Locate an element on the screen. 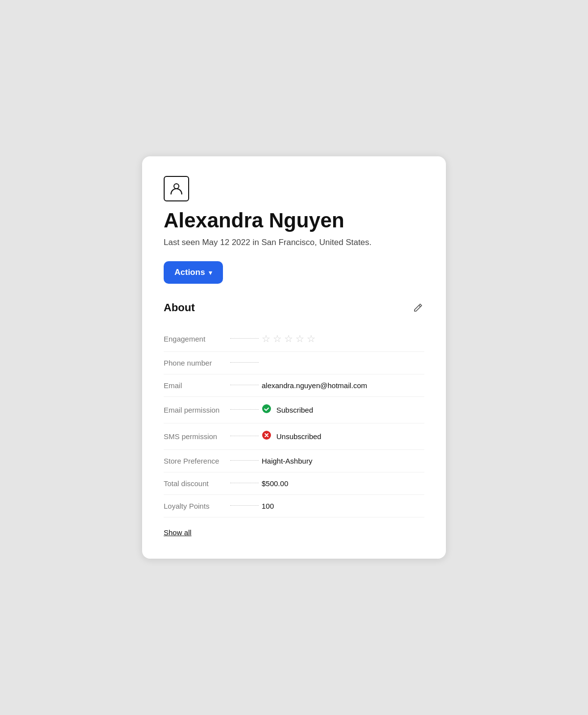  field-label-text: Store Preference is located at coordinates (196, 461).